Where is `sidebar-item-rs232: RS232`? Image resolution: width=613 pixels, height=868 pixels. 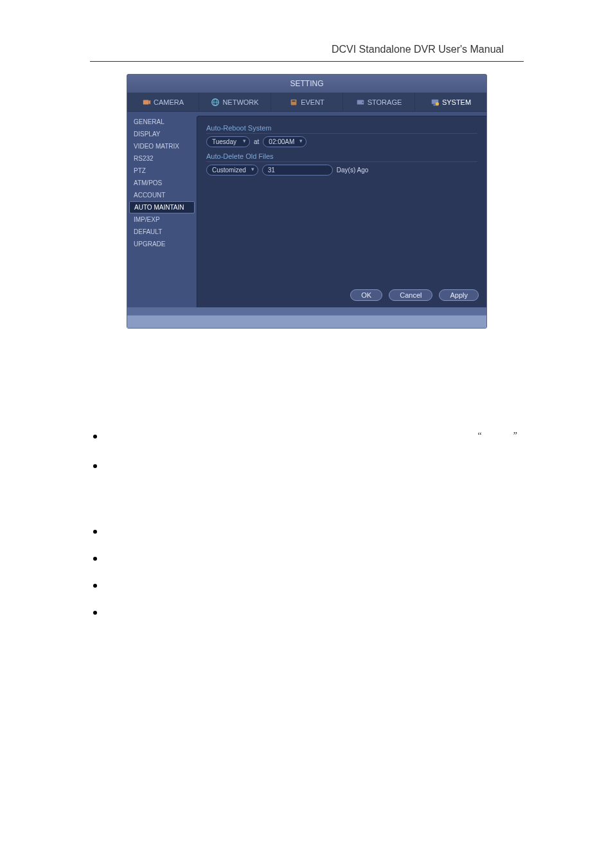 sidebar-item-rs232: RS232 is located at coordinates (162, 158).